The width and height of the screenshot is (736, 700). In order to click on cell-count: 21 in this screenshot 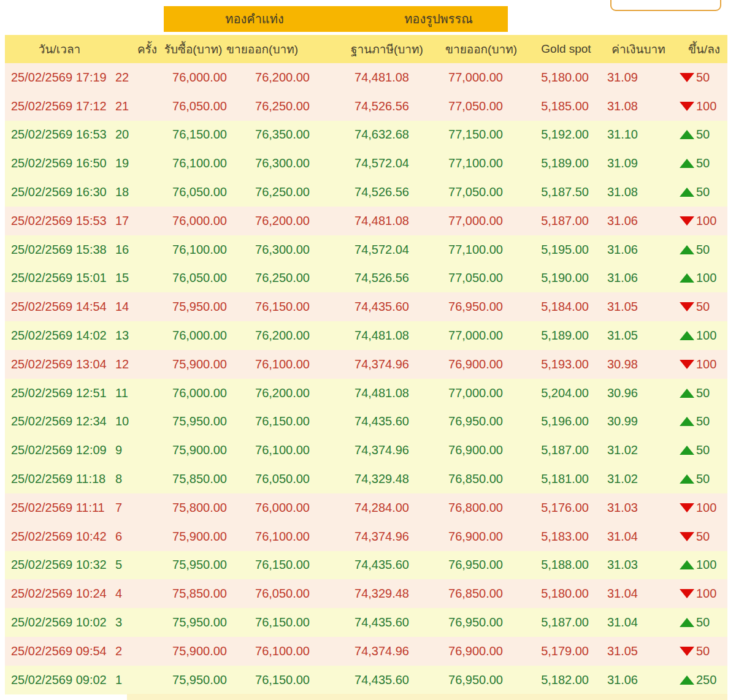, I will do `click(138, 107)`.